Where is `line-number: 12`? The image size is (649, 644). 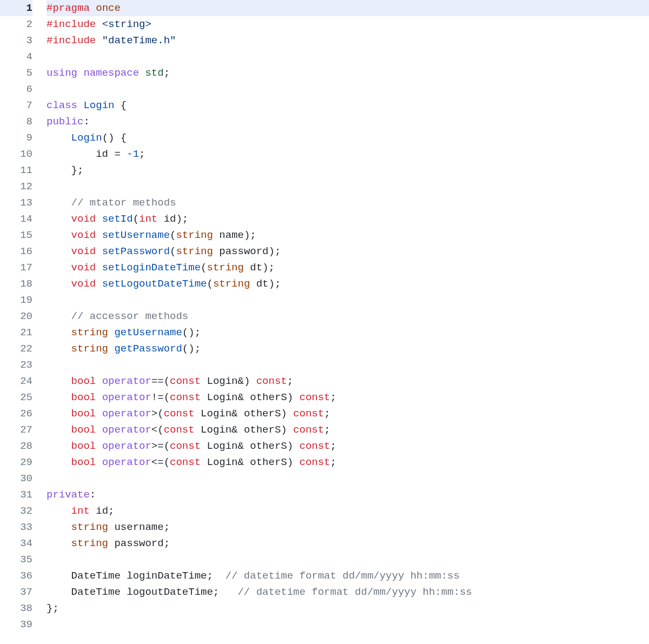
line-number: 12 is located at coordinates (16, 187).